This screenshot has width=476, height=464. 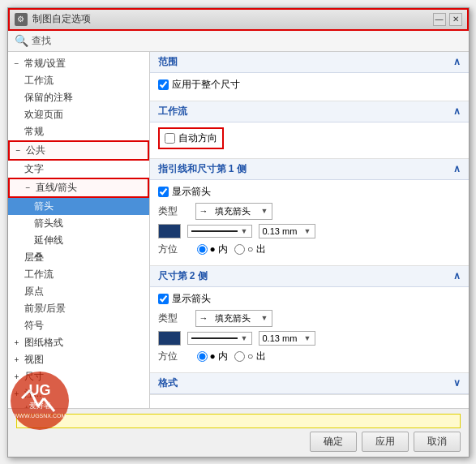 I want to click on dropdown-arrow1: ▼, so click(x=264, y=211).